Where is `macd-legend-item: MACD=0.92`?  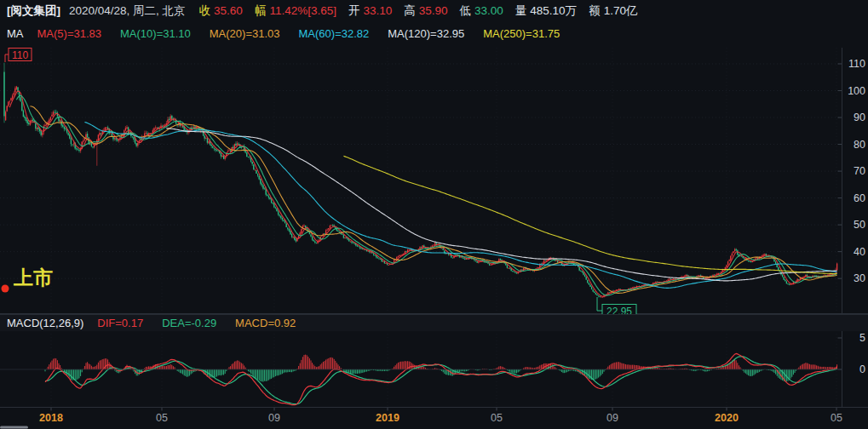
macd-legend-item: MACD=0.92 is located at coordinates (266, 323).